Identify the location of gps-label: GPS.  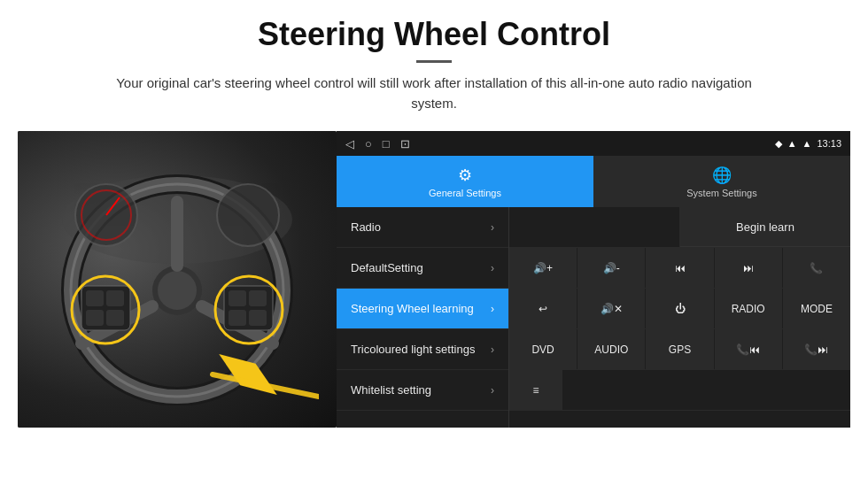
(680, 350).